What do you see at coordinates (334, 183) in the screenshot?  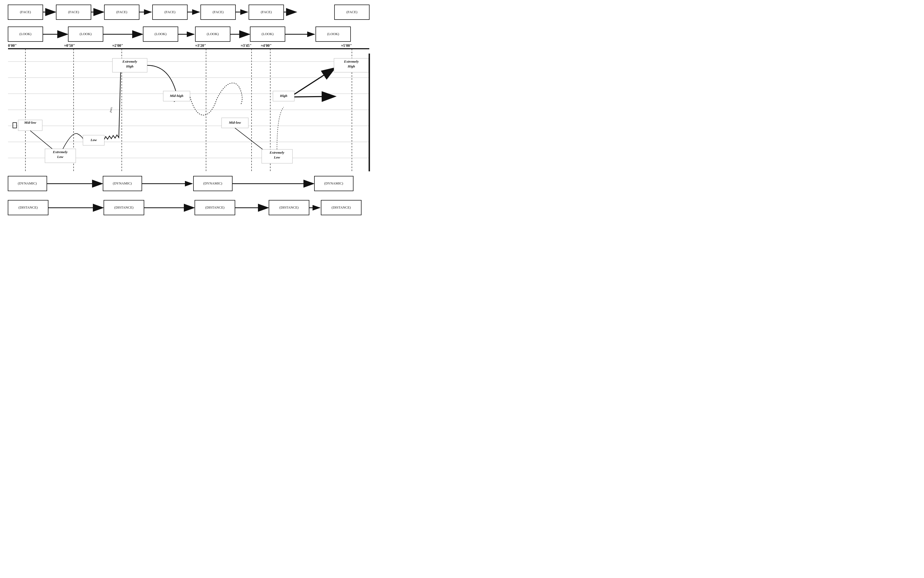 I see `dynamic-label-4: (DYNAMIC)` at bounding box center [334, 183].